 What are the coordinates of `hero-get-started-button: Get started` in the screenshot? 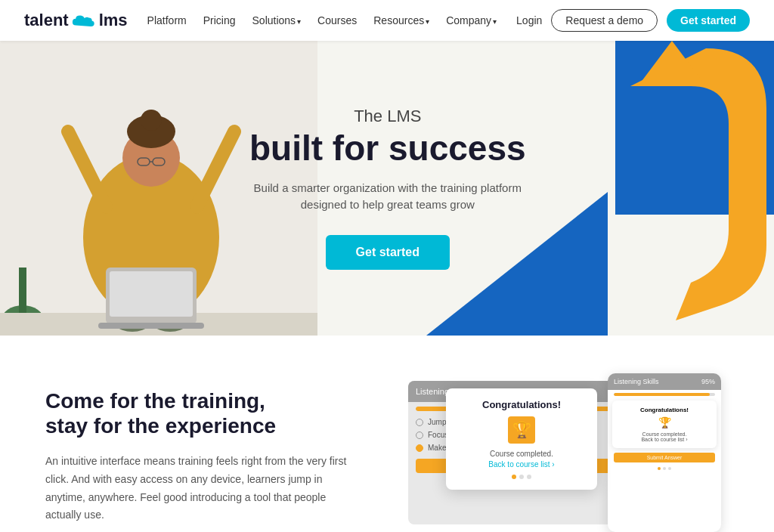 It's located at (388, 252).